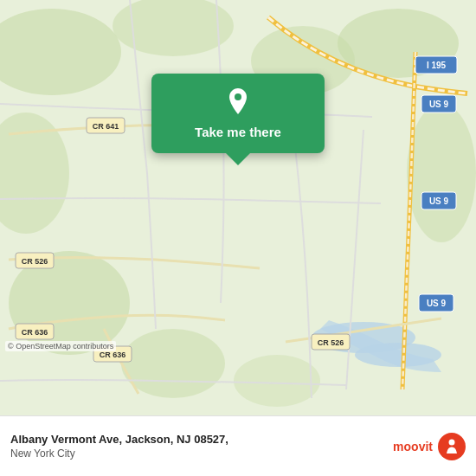 This screenshot has width=476, height=476. What do you see at coordinates (238, 113) in the screenshot?
I see `popup-card: Take me there` at bounding box center [238, 113].